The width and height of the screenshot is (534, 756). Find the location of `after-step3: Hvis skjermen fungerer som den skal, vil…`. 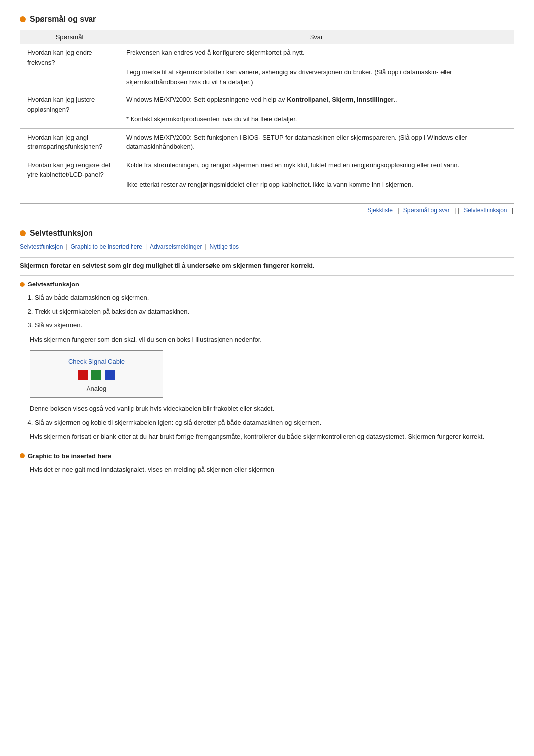

after-step3: Hvis skjermen fungerer som den skal, vil… is located at coordinates (272, 340).